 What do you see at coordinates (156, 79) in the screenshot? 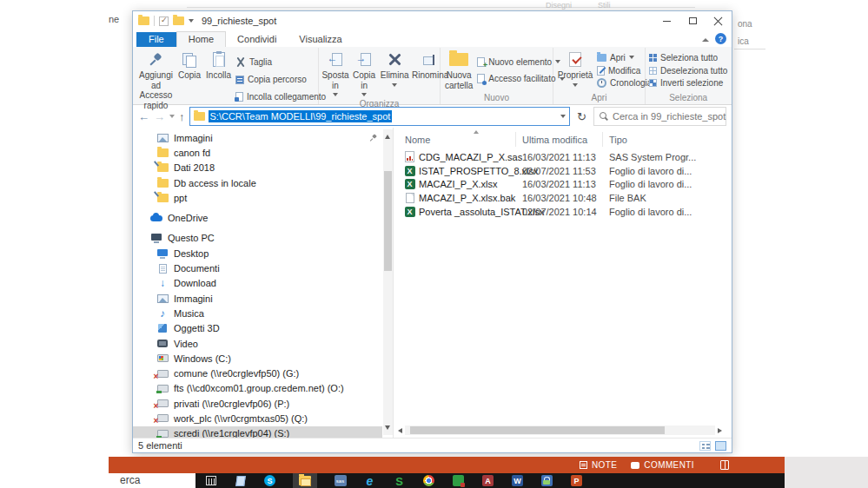
I see `pin-to-quick-access-button: Aggiungi ad Accesso rapido` at bounding box center [156, 79].